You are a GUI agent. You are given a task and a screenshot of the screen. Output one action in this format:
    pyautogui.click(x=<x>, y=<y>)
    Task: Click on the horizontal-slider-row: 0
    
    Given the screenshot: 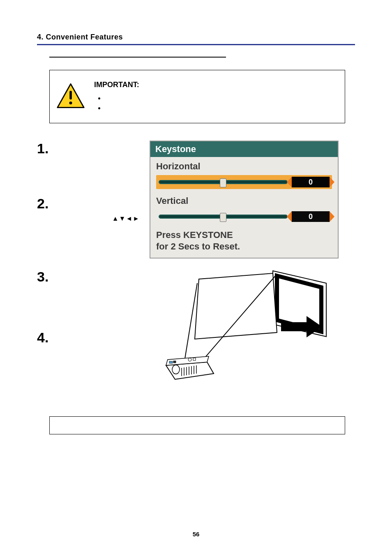 What is the action you would take?
    pyautogui.click(x=244, y=182)
    